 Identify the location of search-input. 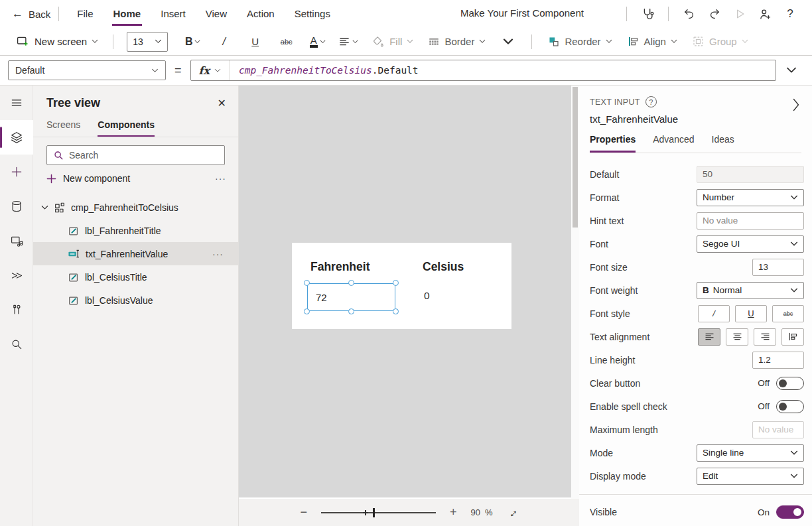
(147, 155).